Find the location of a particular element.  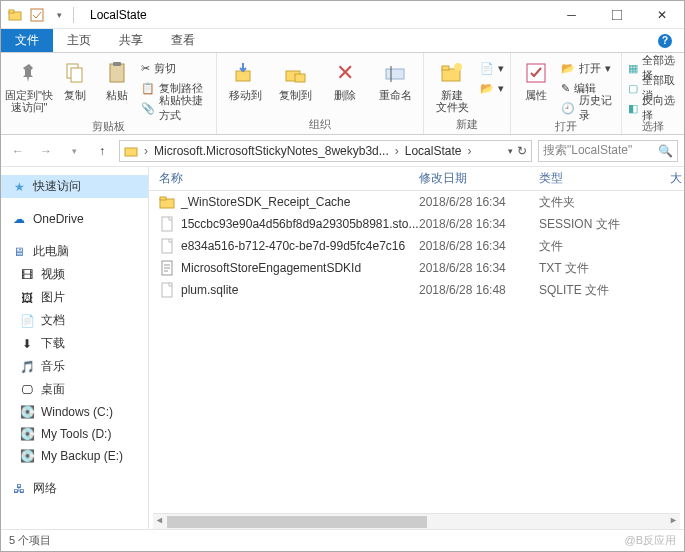

select-invert-button: ◧反向选择 is located at coordinates (653, 108).